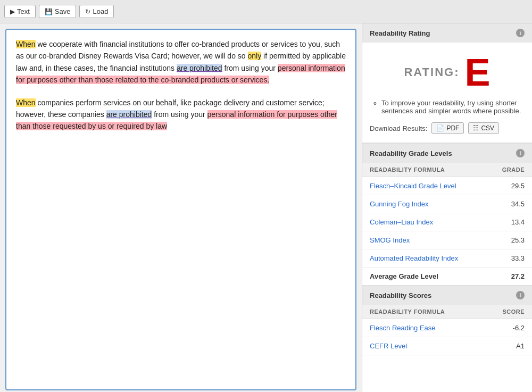  Describe the element at coordinates (181, 62) in the screenshot. I see `paragraph-1: When we cooperate with financial institu…` at that location.